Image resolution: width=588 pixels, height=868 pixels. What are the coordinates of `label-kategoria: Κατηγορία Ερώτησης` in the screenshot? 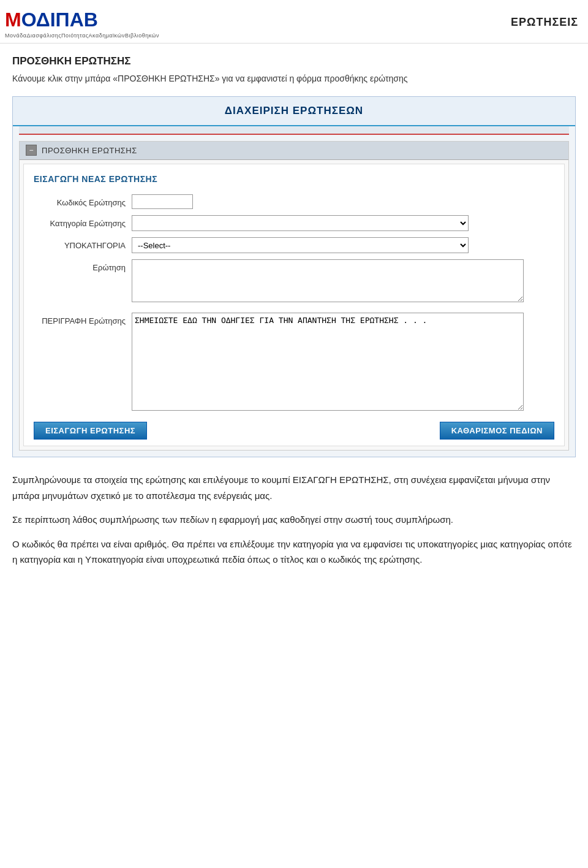 It's located at (83, 223).